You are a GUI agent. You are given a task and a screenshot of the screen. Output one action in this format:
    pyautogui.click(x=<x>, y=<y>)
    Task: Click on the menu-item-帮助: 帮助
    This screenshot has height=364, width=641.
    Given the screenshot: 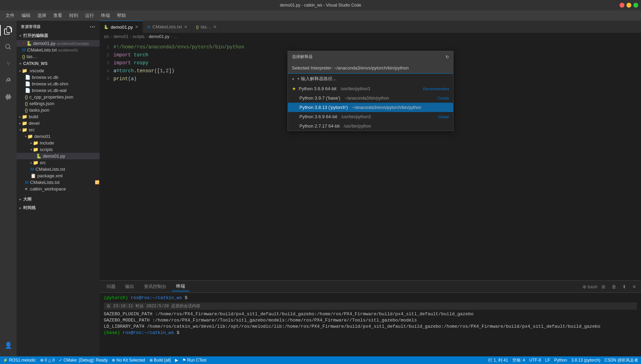 What is the action you would take?
    pyautogui.click(x=121, y=16)
    